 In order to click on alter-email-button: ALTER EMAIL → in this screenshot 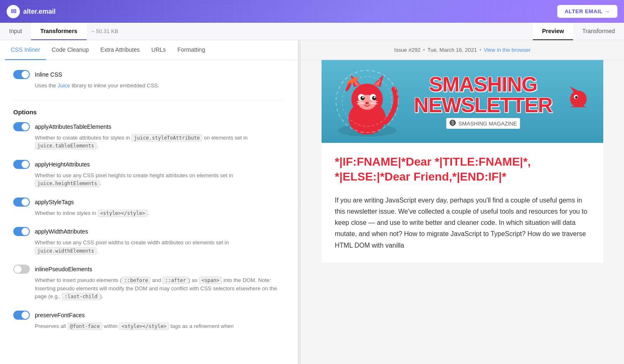, I will do `click(588, 12)`.